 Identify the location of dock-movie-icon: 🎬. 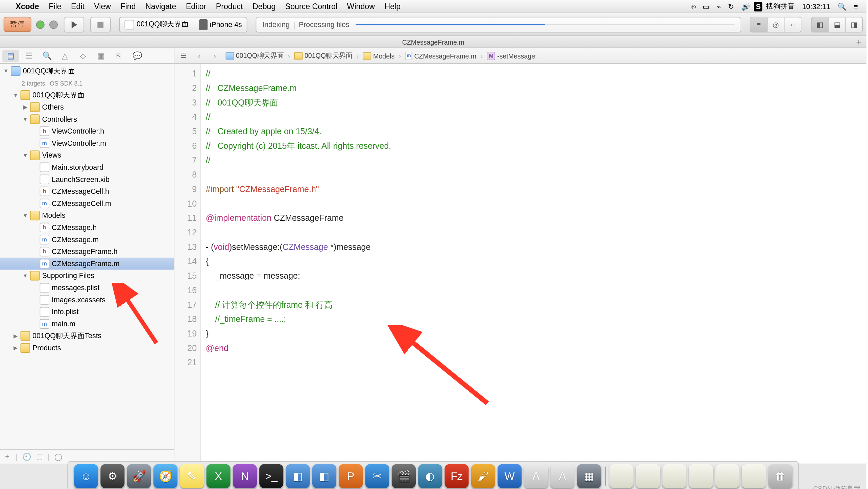
(404, 476).